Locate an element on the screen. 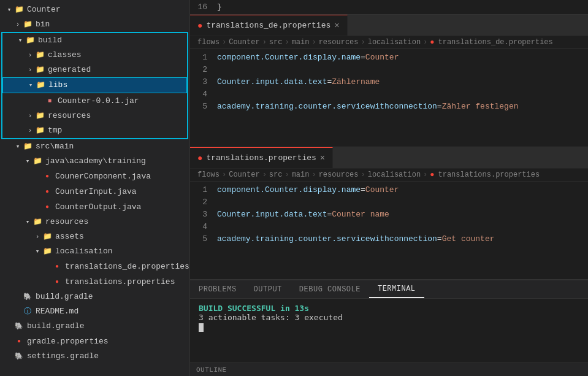  bc-counter: Counter is located at coordinates (244, 42).